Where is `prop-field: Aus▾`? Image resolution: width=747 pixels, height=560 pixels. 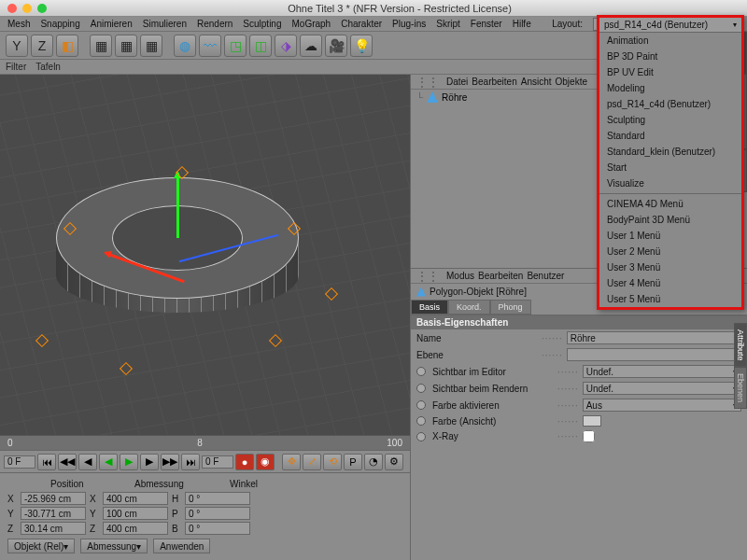 prop-field: Aus▾ is located at coordinates (662, 405).